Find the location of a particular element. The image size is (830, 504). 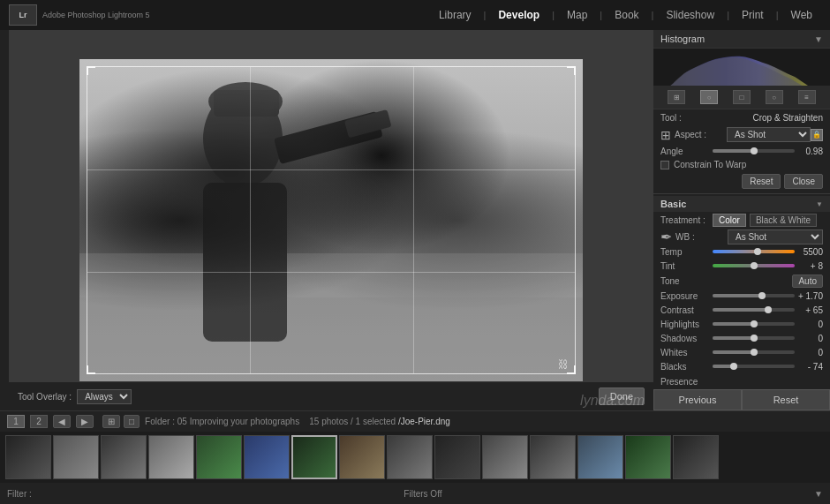

basic-collapse-icon: ▼ is located at coordinates (819, 205).